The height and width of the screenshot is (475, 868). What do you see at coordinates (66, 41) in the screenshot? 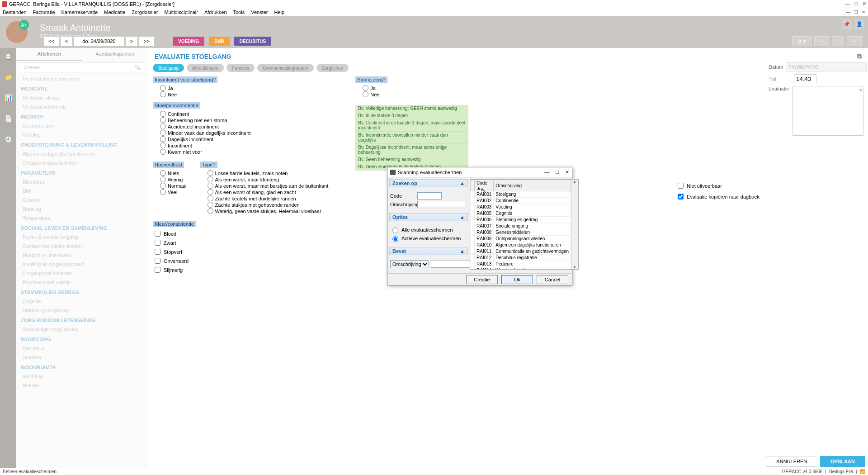
I see `date-prev-button: <` at bounding box center [66, 41].